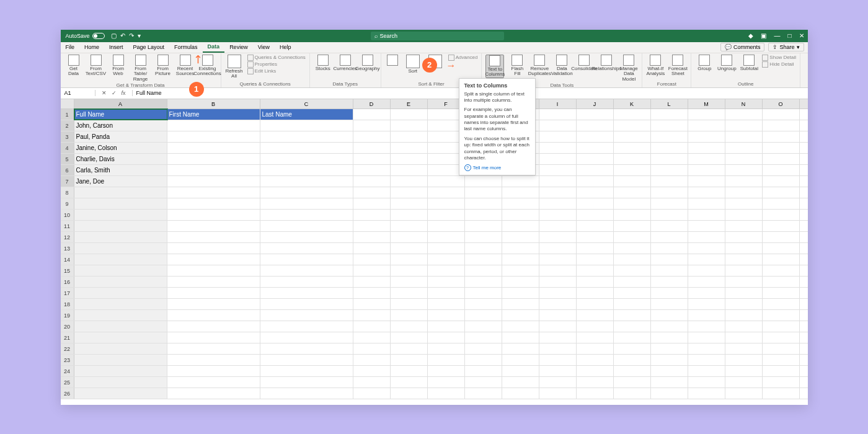  Describe the element at coordinates (68, 259) in the screenshot. I see `row-header-14: 14` at that location.